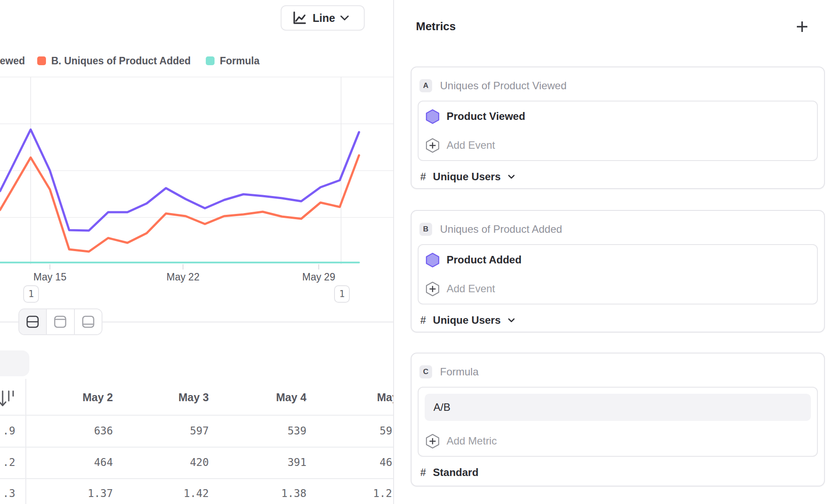 This screenshot has height=504, width=831. Describe the element at coordinates (618, 422) in the screenshot. I see `formula-group: A/B Add Metric` at that location.